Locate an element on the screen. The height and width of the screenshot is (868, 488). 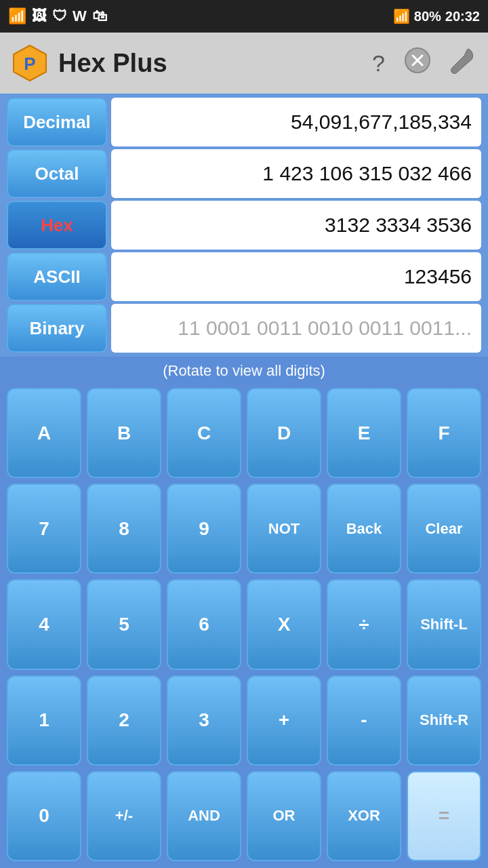
word-icon: W is located at coordinates (80, 16).